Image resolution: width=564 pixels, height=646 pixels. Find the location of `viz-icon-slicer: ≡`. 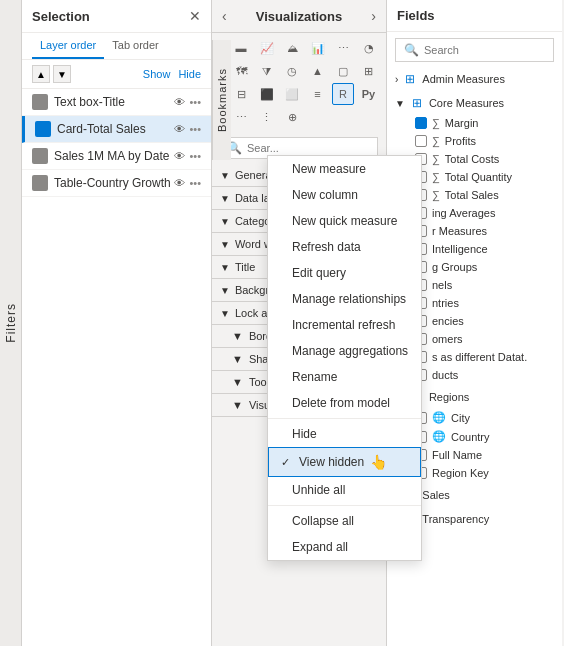

viz-icon-slicer: ≡ is located at coordinates (318, 94).